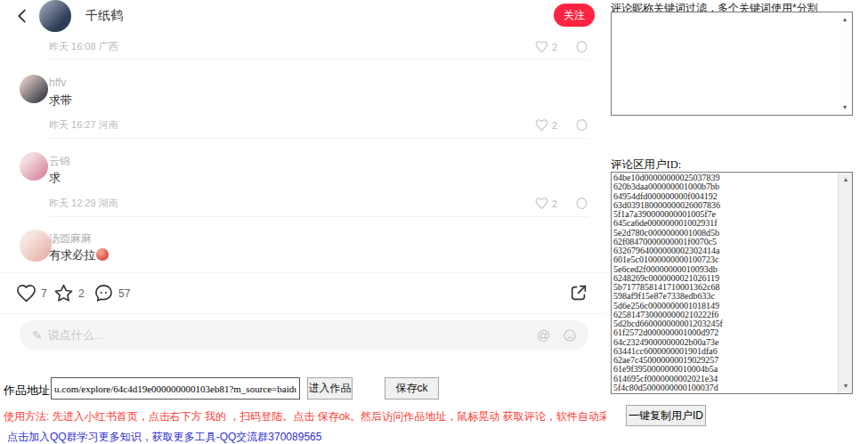 The image size is (868, 444). I want to click on back-icon, so click(22, 16).